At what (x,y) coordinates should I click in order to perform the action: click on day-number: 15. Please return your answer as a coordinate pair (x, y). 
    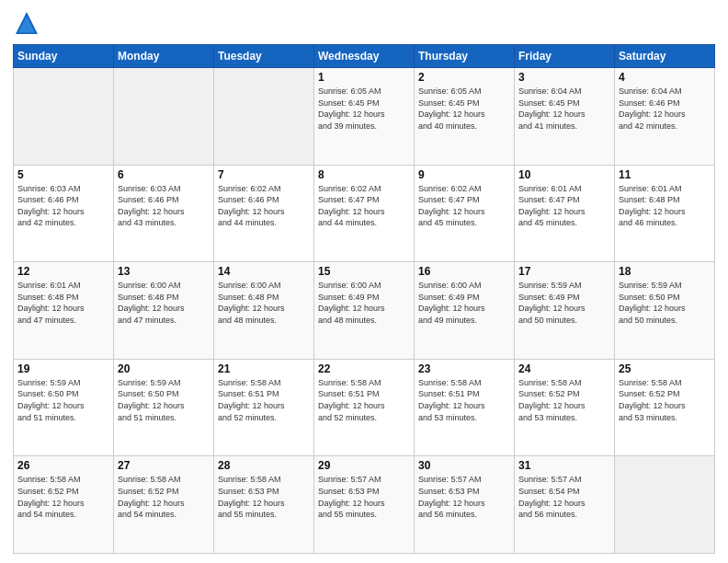
    Looking at the image, I should click on (364, 271).